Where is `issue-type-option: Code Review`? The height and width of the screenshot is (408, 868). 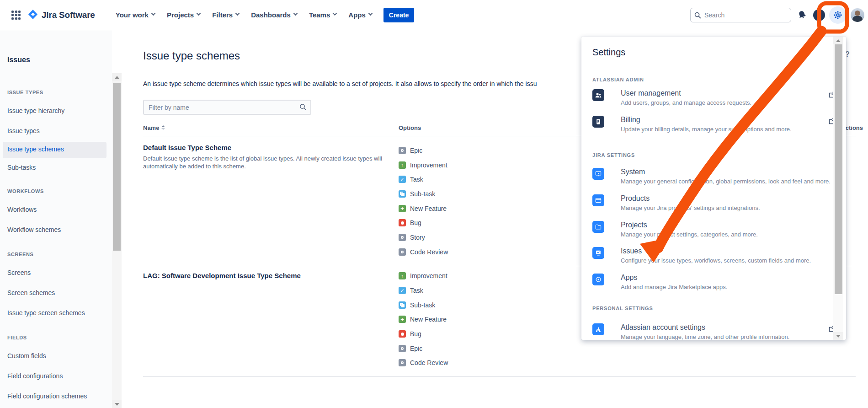 issue-type-option: Code Review is located at coordinates (423, 363).